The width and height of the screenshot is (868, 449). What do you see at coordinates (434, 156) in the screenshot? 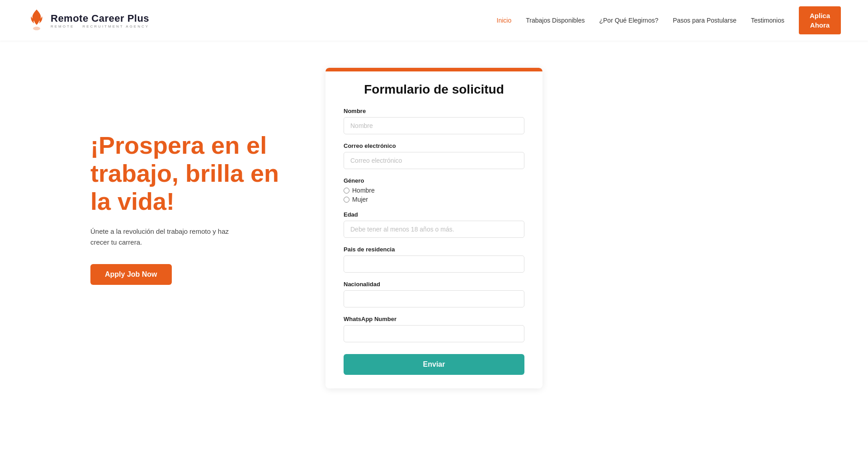
I see `email-group: Correo electrónico` at bounding box center [434, 156].